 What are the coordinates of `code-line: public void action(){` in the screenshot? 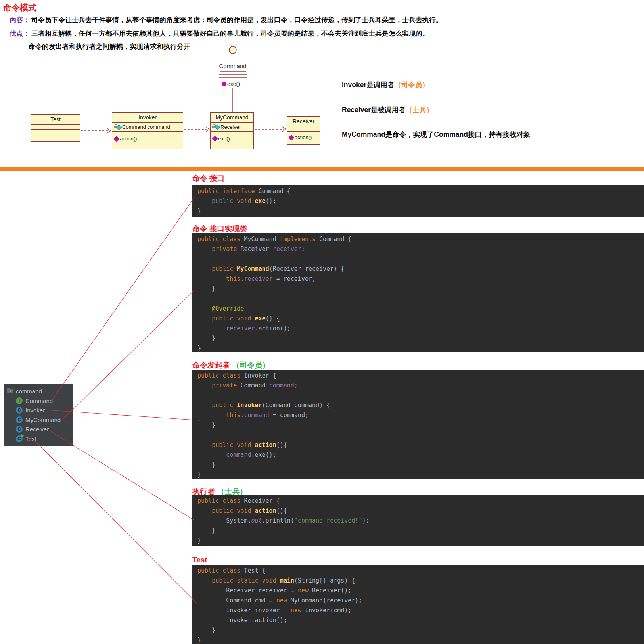 It's located at (421, 511).